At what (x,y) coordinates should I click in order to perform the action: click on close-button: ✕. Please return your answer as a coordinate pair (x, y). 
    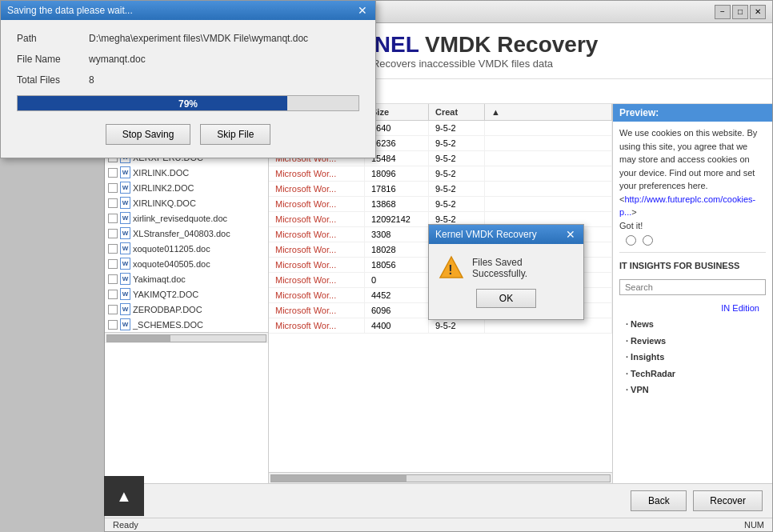
    Looking at the image, I should click on (758, 12).